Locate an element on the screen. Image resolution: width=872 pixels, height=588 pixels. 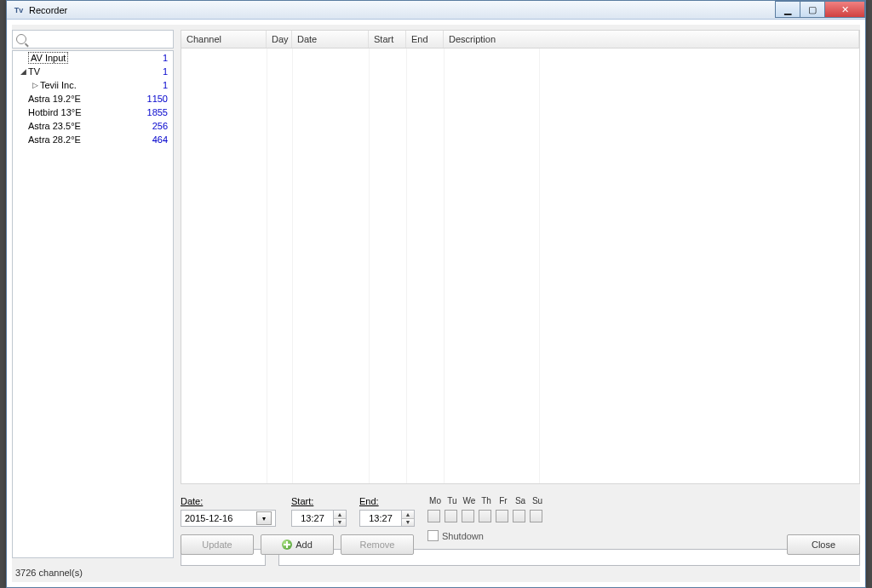
end-time-spinner: ▲▼ is located at coordinates (409, 518).